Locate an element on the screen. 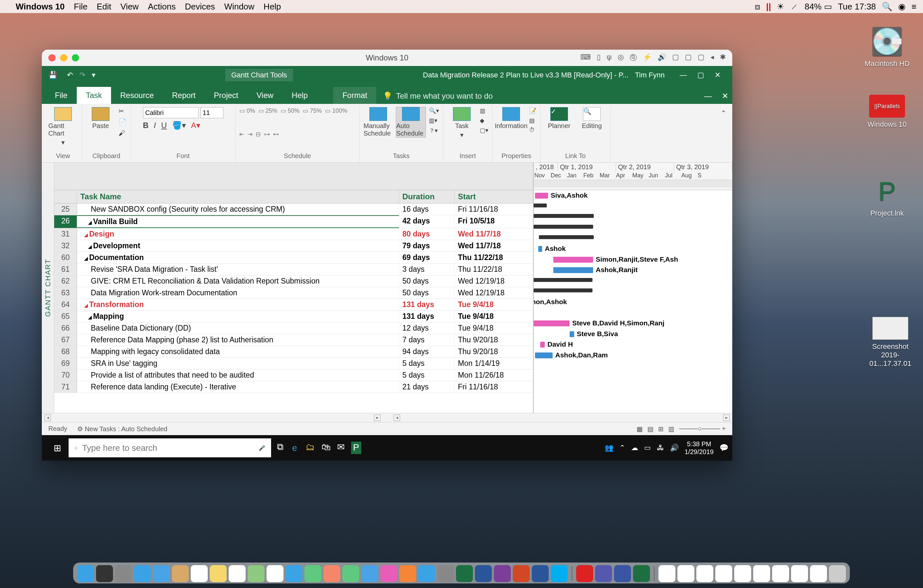 This screenshot has height=588, width=923. gantt-bar: Siva,Ashok is located at coordinates (542, 195).